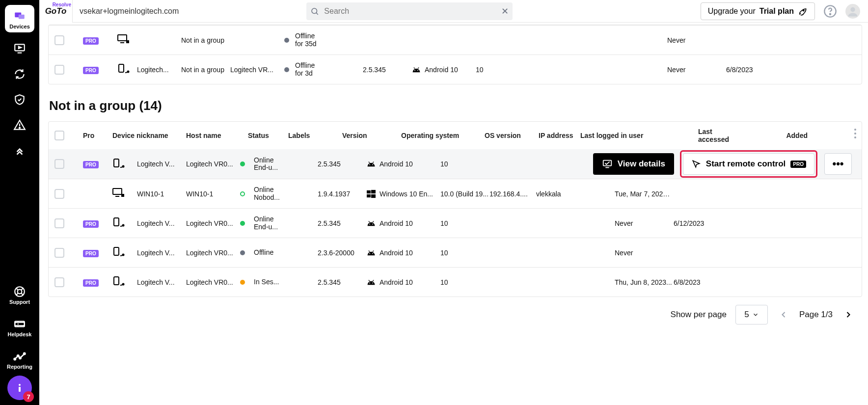  Describe the element at coordinates (20, 359) in the screenshot. I see `nav-reporting: Reporting` at that location.